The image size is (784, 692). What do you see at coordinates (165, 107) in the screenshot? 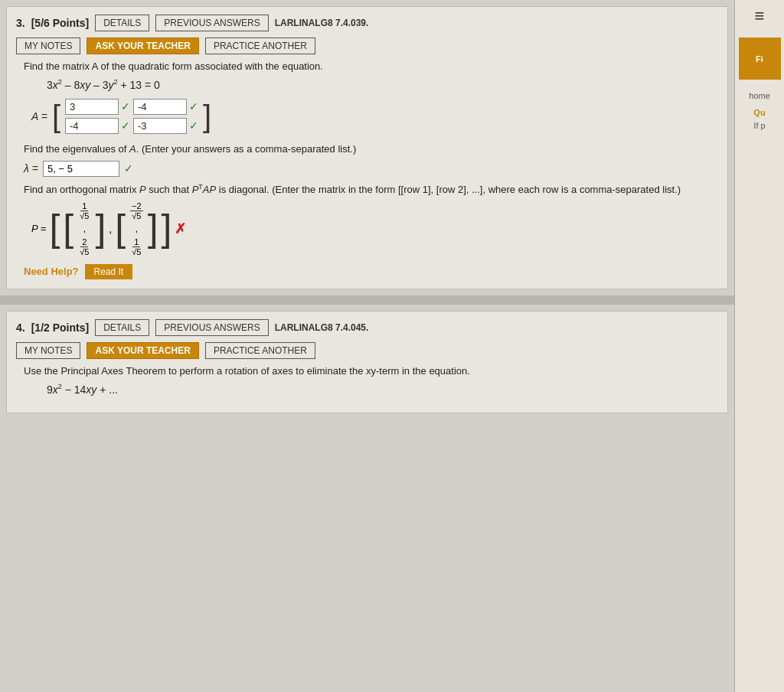
I see `matrix-cell-12: ✓` at bounding box center [165, 107].